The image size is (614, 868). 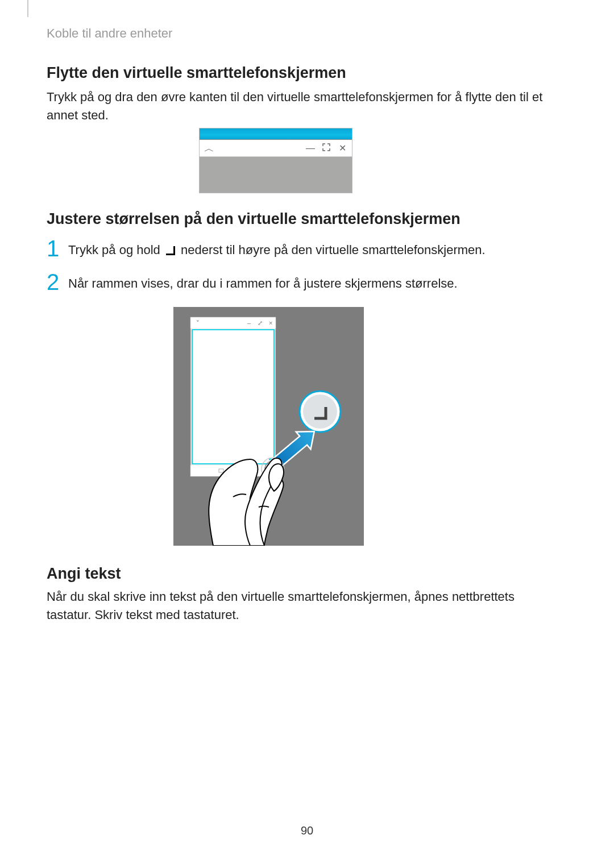 What do you see at coordinates (310, 148) in the screenshot?
I see `minimize-icon: —` at bounding box center [310, 148].